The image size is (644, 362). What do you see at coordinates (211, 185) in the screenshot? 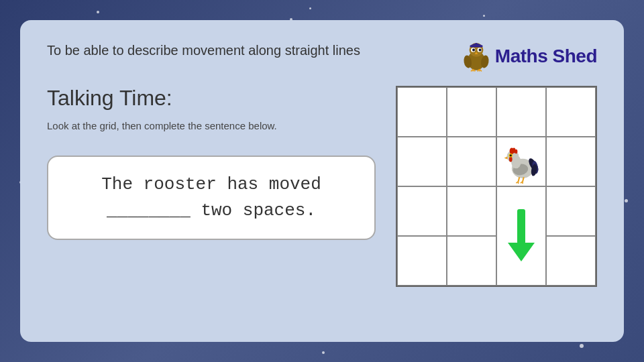
I see `sentence-line1: The rooster has moved` at bounding box center [211, 185].